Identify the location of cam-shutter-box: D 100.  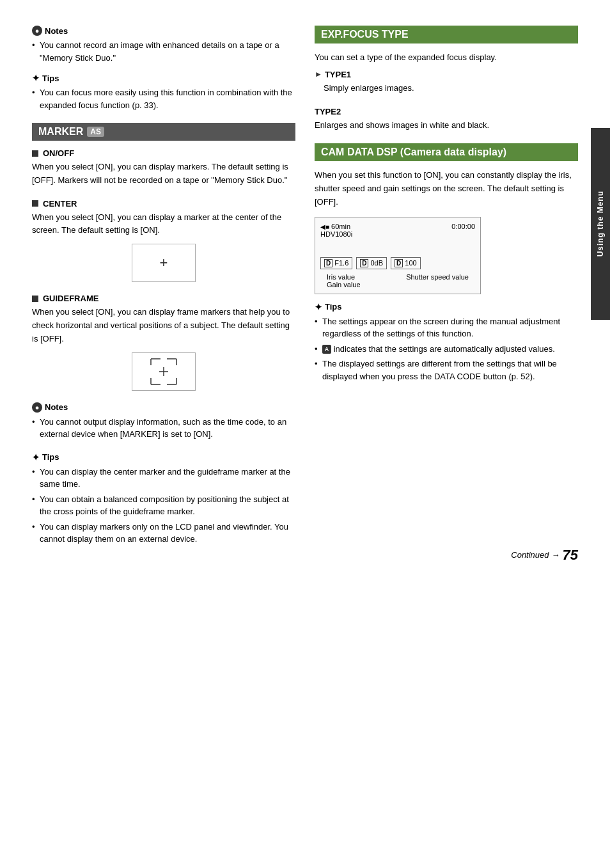
(405, 264).